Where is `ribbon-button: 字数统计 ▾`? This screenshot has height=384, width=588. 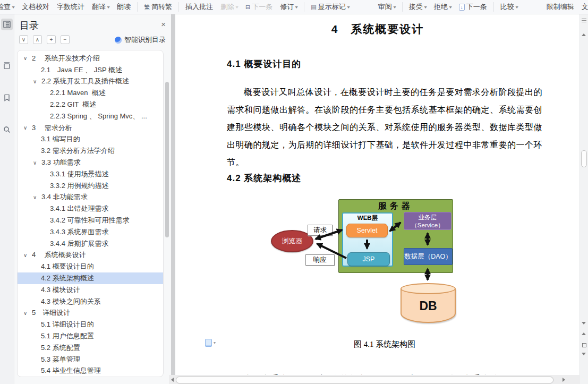
ribbon-button: 字数统计 ▾ is located at coordinates (71, 7).